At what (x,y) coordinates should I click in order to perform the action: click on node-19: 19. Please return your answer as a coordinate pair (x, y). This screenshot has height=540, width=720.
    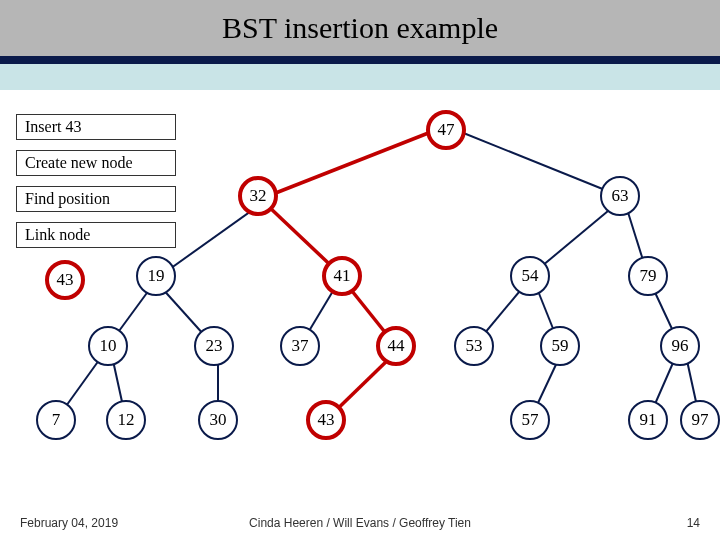
    Looking at the image, I should click on (156, 276).